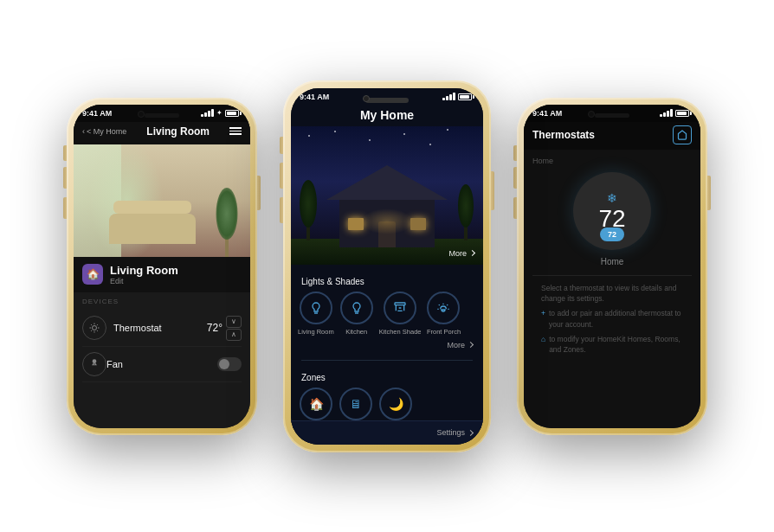  I want to click on home-icon-button, so click(682, 135).